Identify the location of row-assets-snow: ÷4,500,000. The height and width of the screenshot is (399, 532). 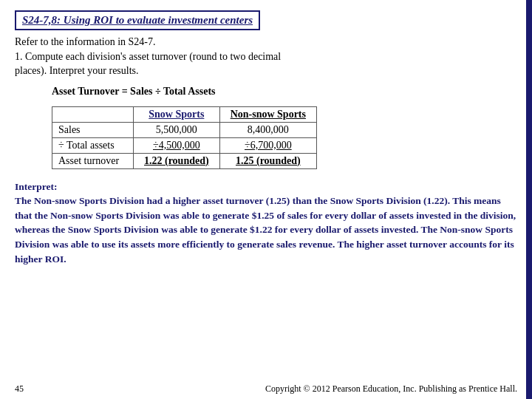
(177, 145).